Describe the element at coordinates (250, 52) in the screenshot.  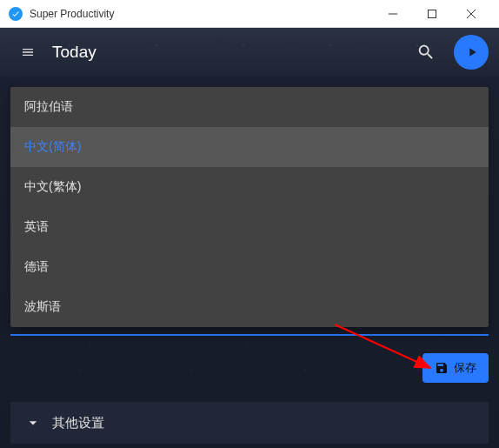
I see `app-header: Today` at that location.